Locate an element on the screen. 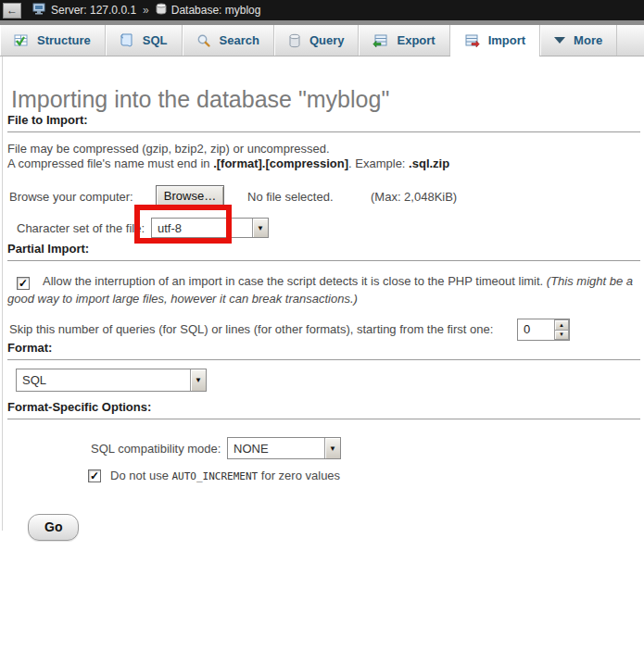 The width and height of the screenshot is (644, 663). back-button: ← is located at coordinates (12, 11).